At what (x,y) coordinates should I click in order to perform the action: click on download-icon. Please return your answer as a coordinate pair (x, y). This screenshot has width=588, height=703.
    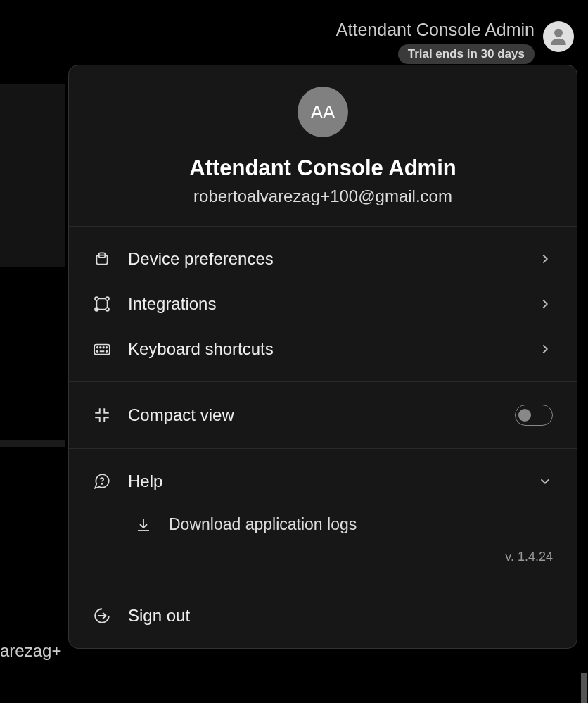
    Looking at the image, I should click on (143, 525).